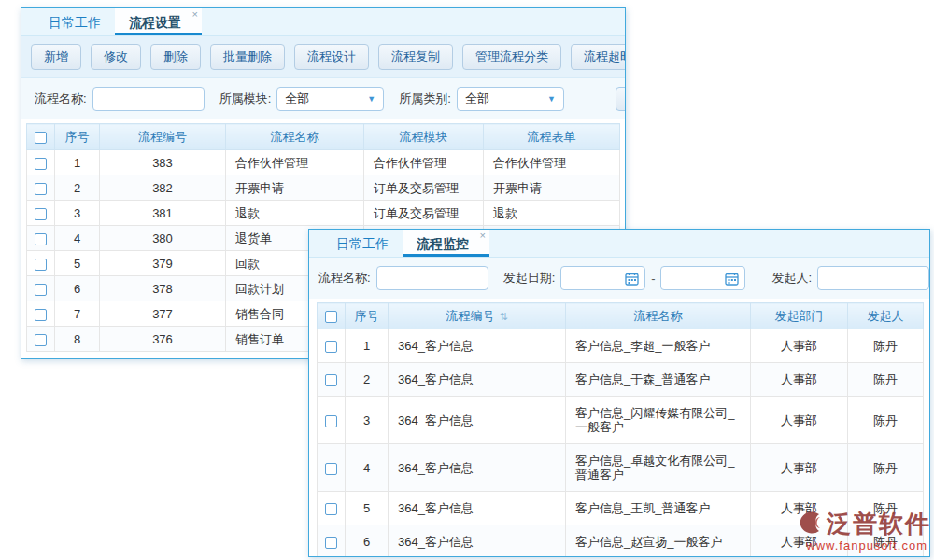 The width and height of the screenshot is (934, 560). Describe the element at coordinates (416, 57) in the screenshot. I see `process-copy-button: 流程复制` at that location.